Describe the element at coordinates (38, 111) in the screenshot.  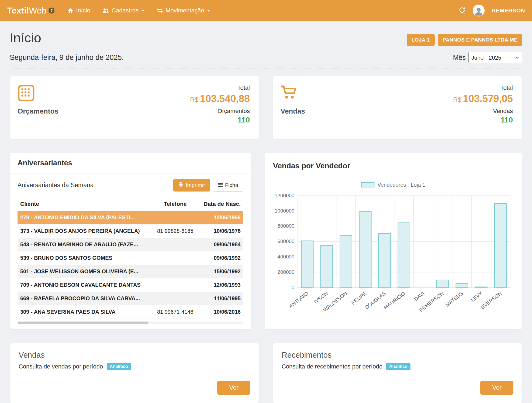
I see `summary-card-name: Orçamentos` at that location.